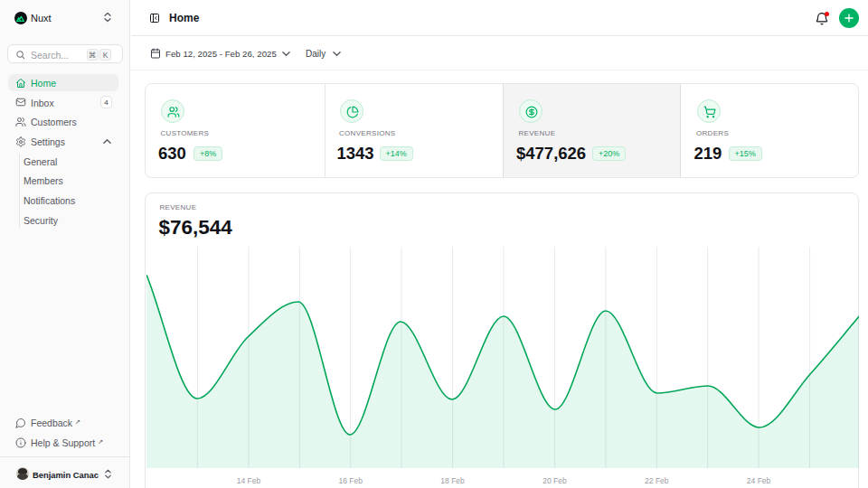 This screenshot has height=488, width=868. Describe the element at coordinates (555, 481) in the screenshot. I see `svg-text: 20 Feb` at that location.